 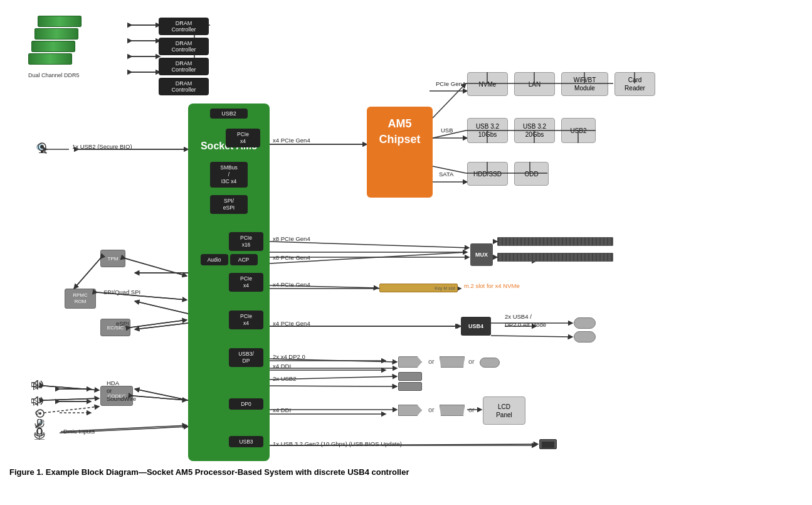 I want to click on or-label-4: or, so click(x=472, y=410).